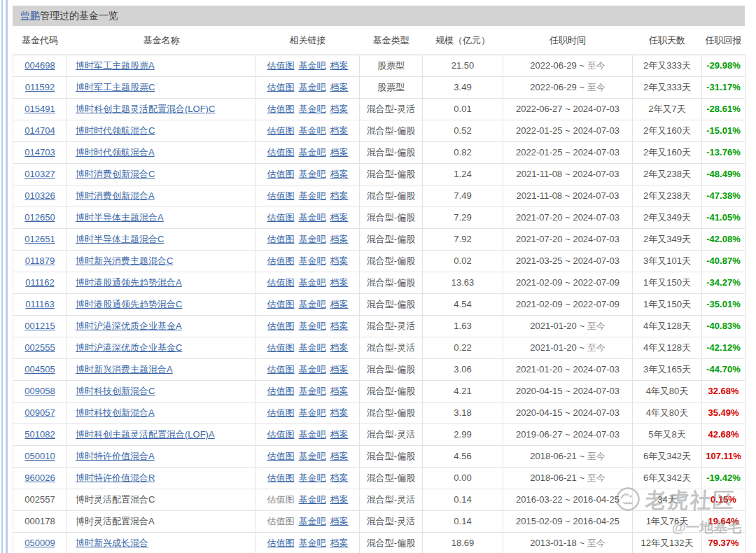 Image resolution: width=756 pixels, height=553 pixels. Describe the element at coordinates (146, 434) in the screenshot. I see `fund-name-link: 博时科创主题灵活配置混合(LOF)A` at that location.